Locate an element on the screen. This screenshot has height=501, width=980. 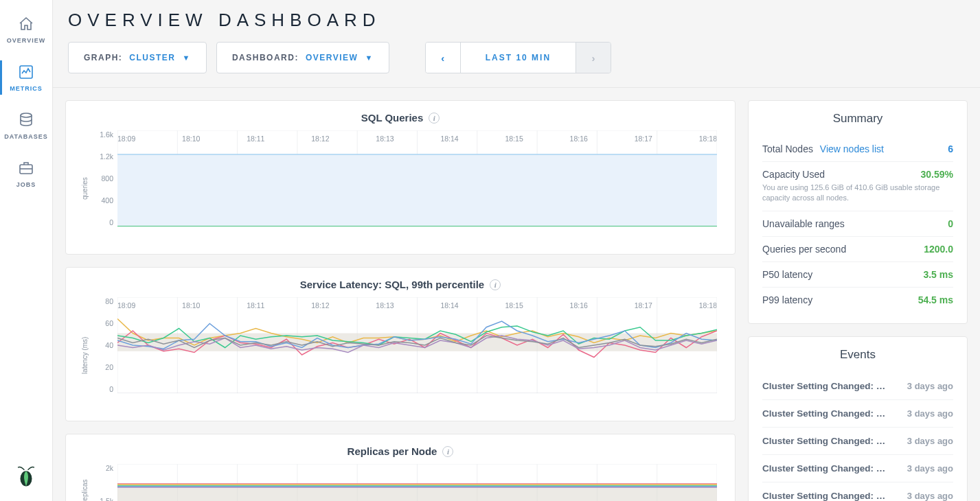
stat-label: Total Nodes is located at coordinates (788, 149).